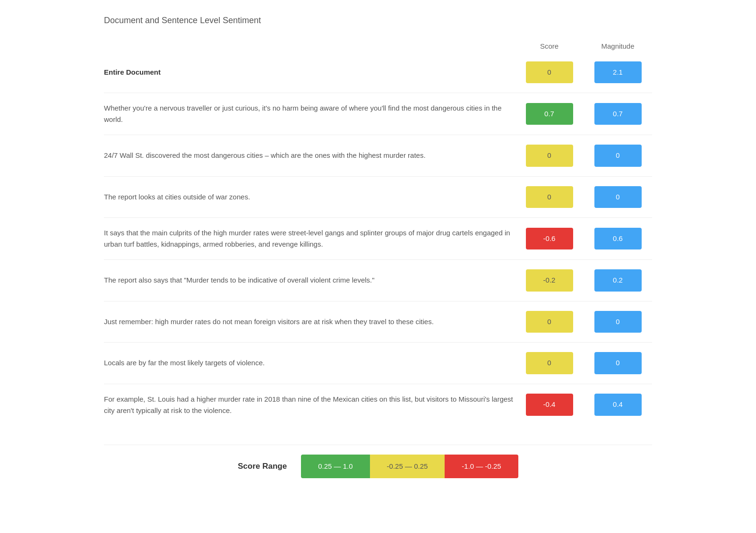 The image size is (756, 533). What do you see at coordinates (303, 113) in the screenshot?
I see `sentence-text: Whether you're a nervous traveller or ju…` at bounding box center [303, 113].